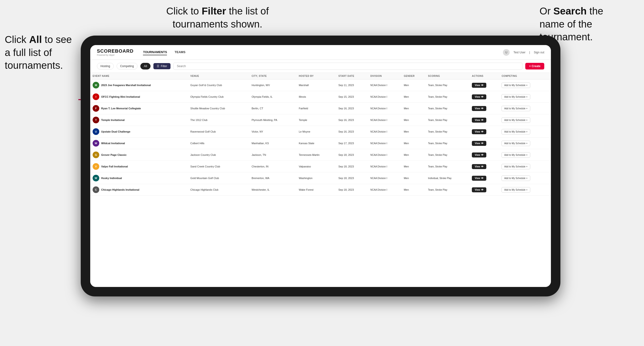 This screenshot has width=644, height=346. What do you see at coordinates (139, 76) in the screenshot?
I see `col-event-name: EVENT NAME` at bounding box center [139, 76].